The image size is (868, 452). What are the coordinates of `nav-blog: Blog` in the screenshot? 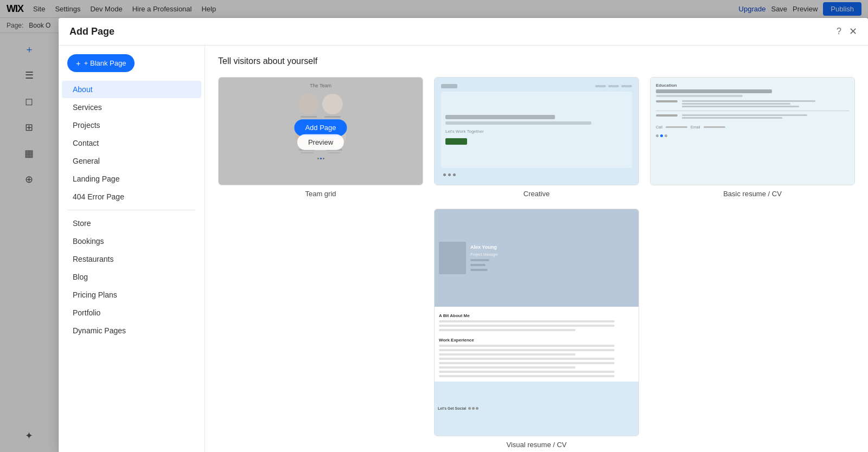 It's located at (131, 277).